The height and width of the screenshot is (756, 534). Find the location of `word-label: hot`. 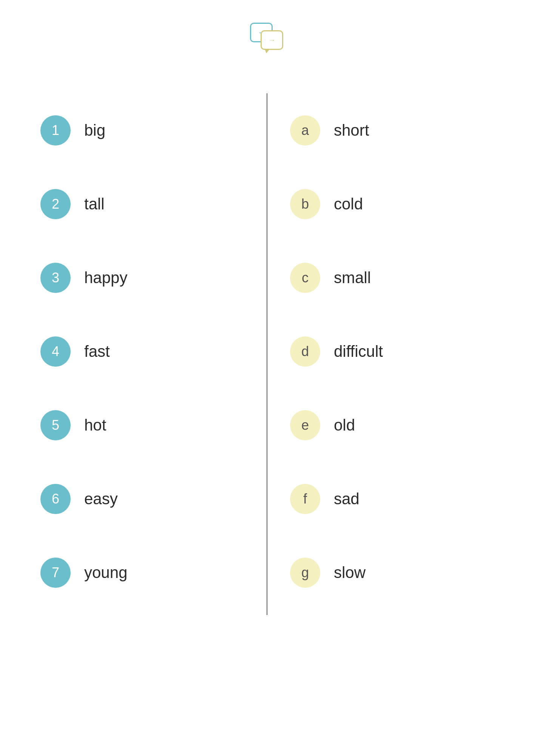

word-label: hot is located at coordinates (95, 425).